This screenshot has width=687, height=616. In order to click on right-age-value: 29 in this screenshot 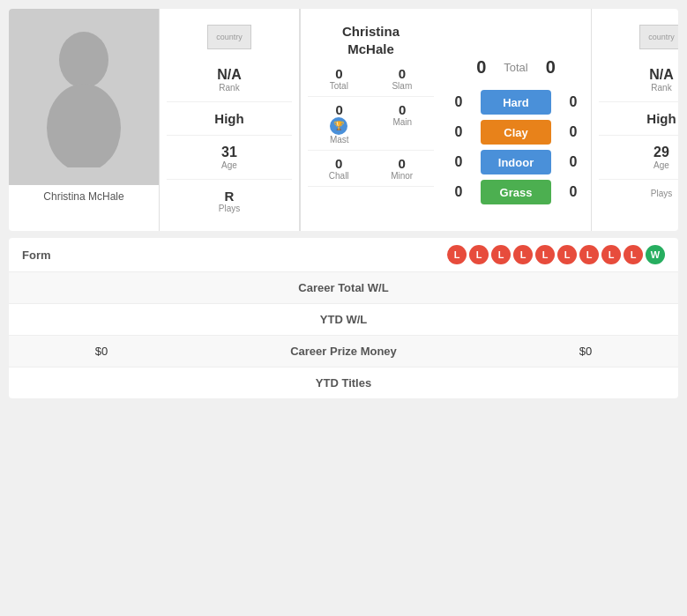, I will do `click(638, 152)`.